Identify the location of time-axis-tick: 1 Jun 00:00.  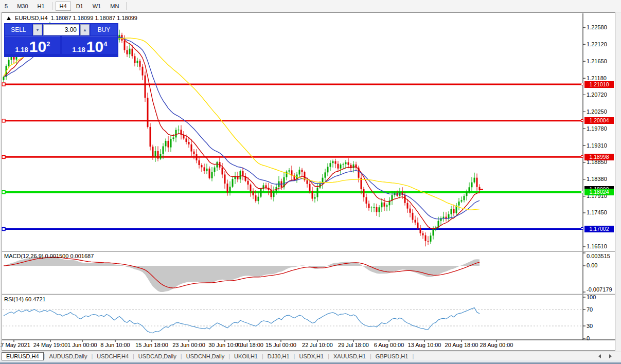
(82, 345).